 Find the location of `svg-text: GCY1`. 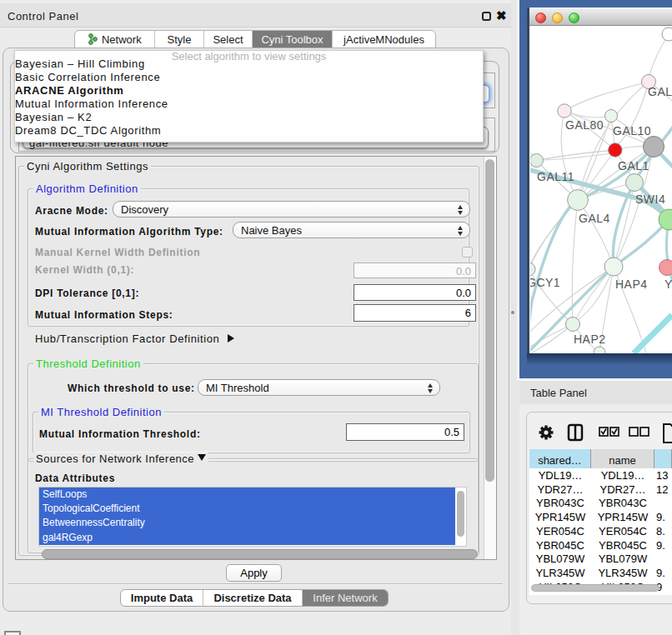

svg-text: GCY1 is located at coordinates (545, 282).